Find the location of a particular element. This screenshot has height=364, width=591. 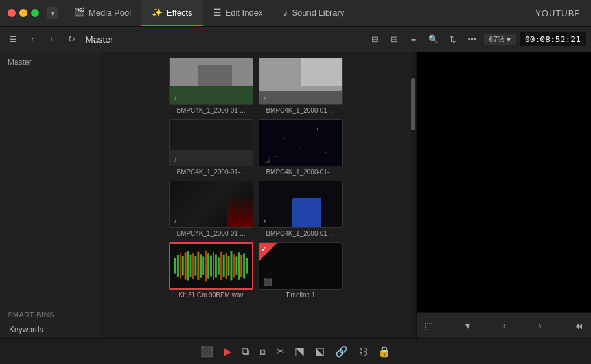

sidebar-master-label: Master is located at coordinates (19, 62).